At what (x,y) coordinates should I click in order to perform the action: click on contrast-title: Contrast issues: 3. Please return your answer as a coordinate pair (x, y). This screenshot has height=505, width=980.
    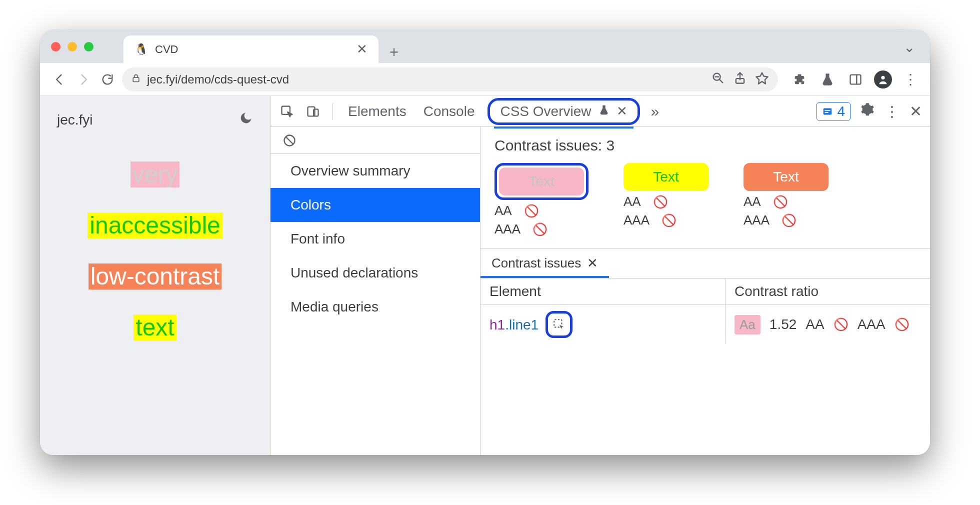
    Looking at the image, I should click on (705, 146).